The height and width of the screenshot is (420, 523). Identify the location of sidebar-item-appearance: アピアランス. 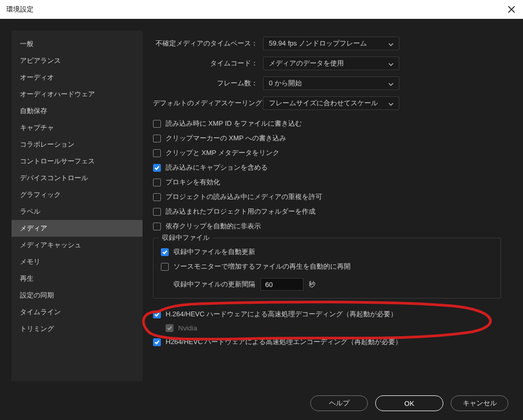
(77, 61).